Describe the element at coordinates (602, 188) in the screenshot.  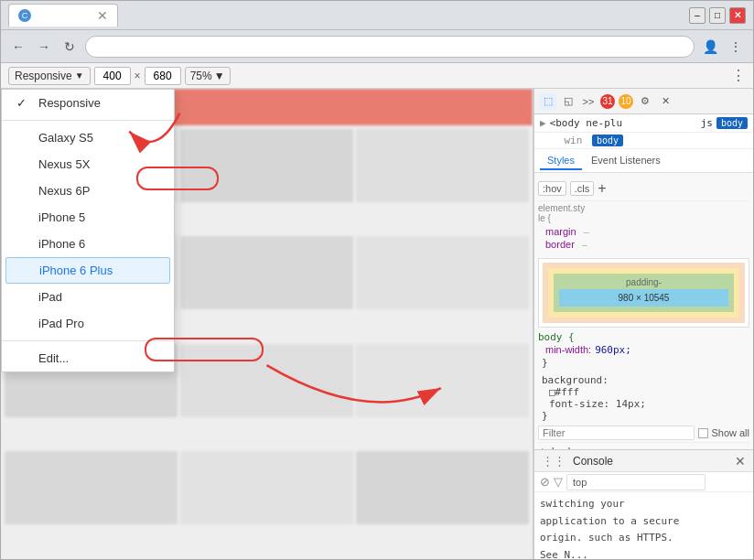
I see `add-style-button: +` at that location.